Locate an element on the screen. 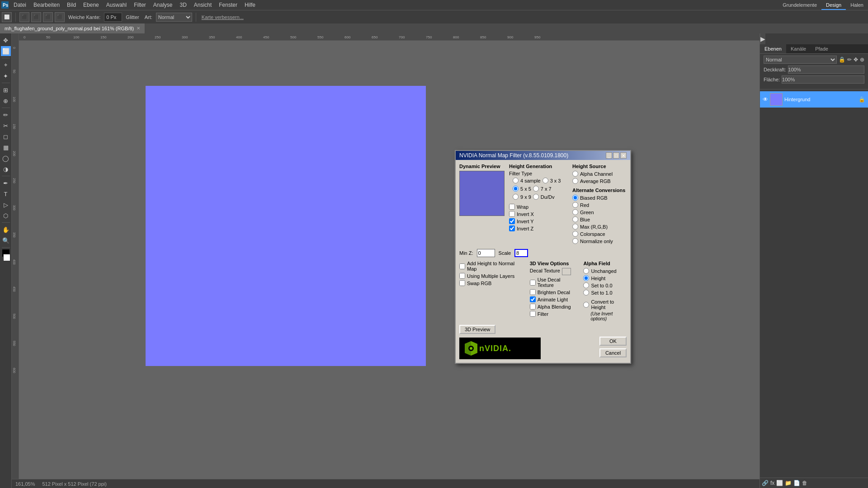 This screenshot has width=868, height=488. tab-ebenen: Ebenen is located at coordinates (773, 49).